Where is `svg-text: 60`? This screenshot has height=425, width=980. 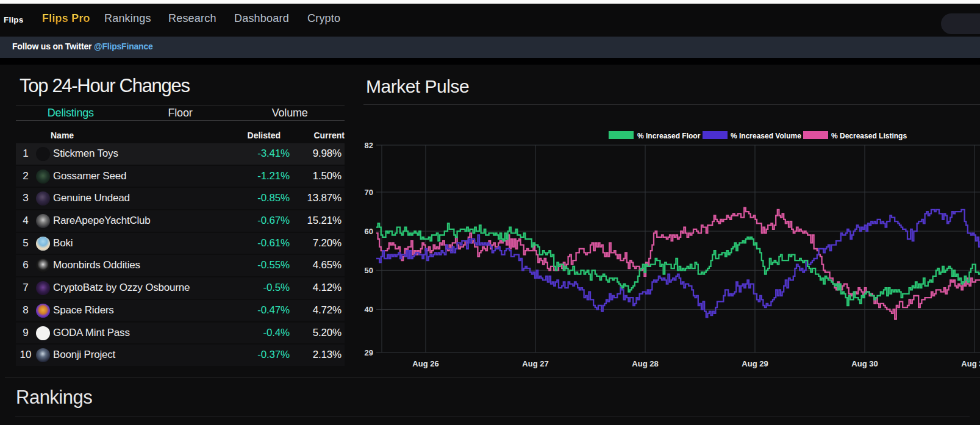
svg-text: 60 is located at coordinates (369, 232).